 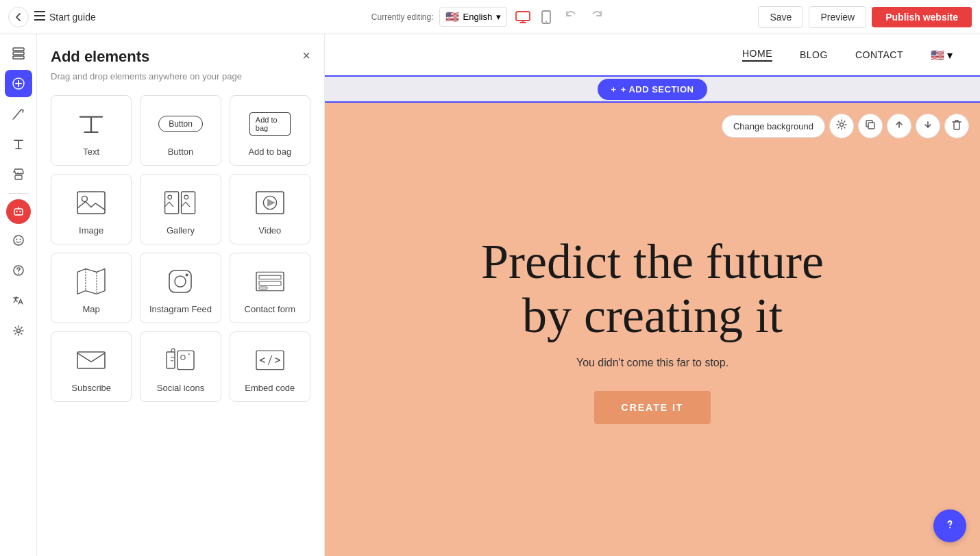 I want to click on nav-item-contact: CONTACT, so click(x=879, y=55).